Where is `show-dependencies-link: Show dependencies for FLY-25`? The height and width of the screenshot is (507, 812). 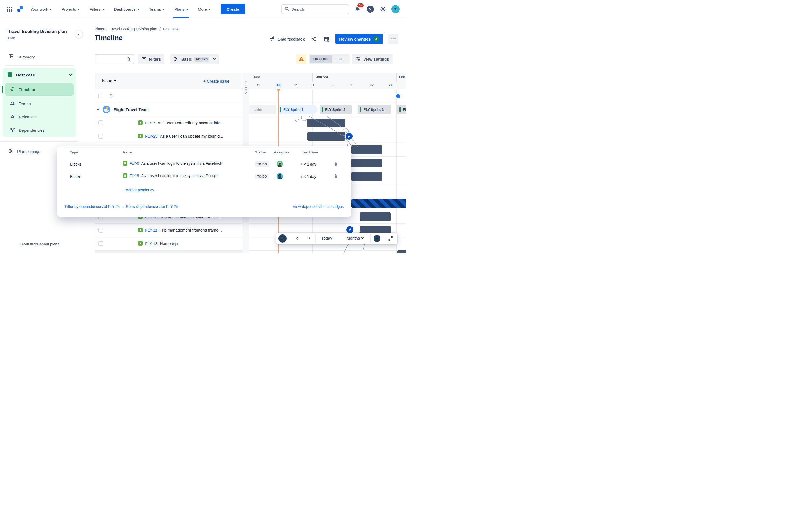 show-dependencies-link: Show dependencies for FLY-25 is located at coordinates (152, 207).